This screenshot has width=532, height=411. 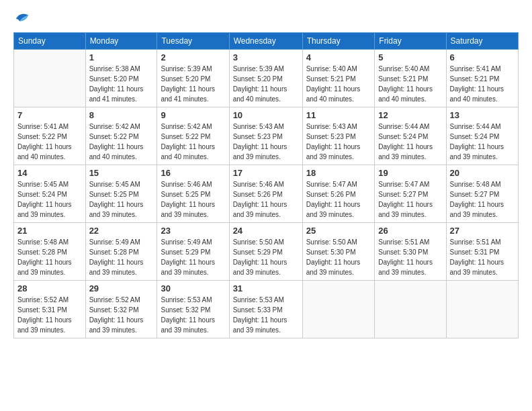 What do you see at coordinates (50, 289) in the screenshot?
I see `day-number: 28` at bounding box center [50, 289].